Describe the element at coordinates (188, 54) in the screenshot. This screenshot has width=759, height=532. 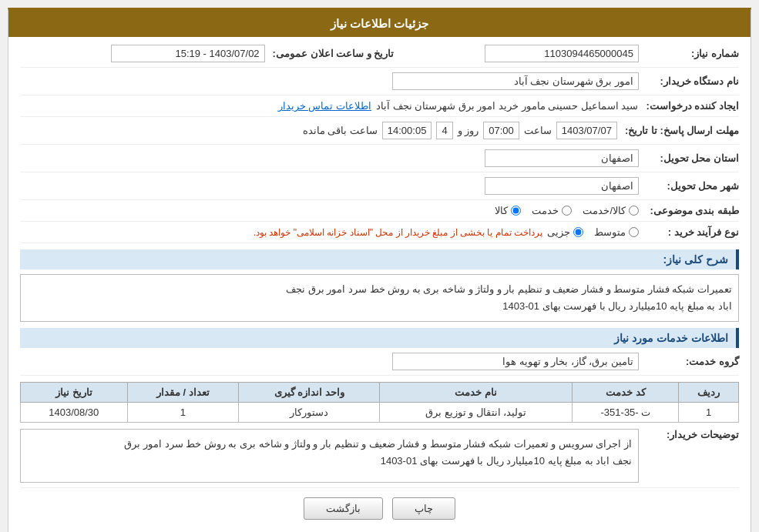
I see `announcement-date-value: 1403/07/02 - 15:19` at that location.